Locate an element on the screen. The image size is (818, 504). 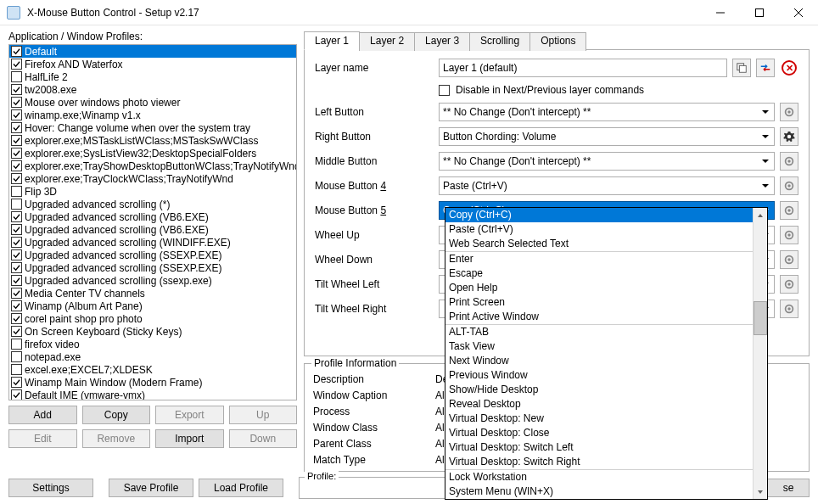
profile-row: Default is located at coordinates (153, 51).